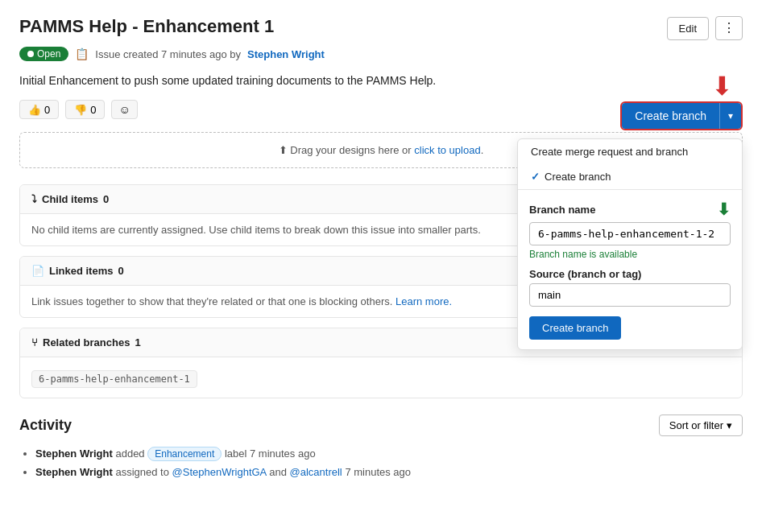 This screenshot has height=532, width=762. Describe the element at coordinates (578, 177) in the screenshot. I see `dropdown-item-label-2: Create branch` at that location.